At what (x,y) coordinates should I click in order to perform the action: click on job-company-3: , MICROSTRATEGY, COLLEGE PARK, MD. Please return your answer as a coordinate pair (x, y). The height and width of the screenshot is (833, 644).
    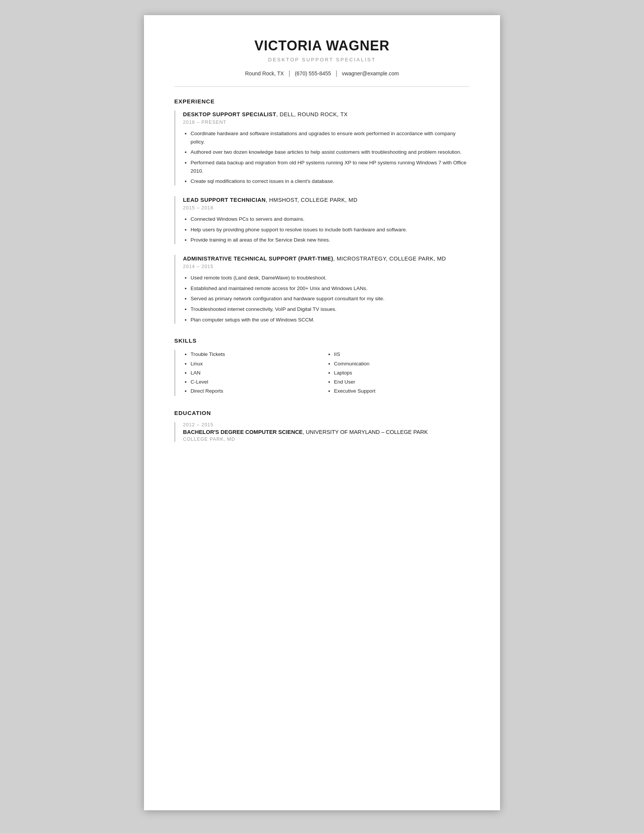
    Looking at the image, I should click on (390, 259).